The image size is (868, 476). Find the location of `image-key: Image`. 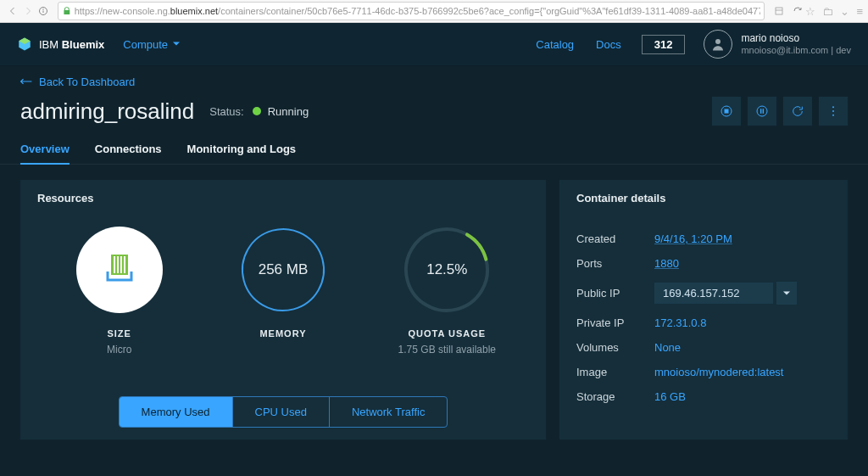

image-key: Image is located at coordinates (615, 372).